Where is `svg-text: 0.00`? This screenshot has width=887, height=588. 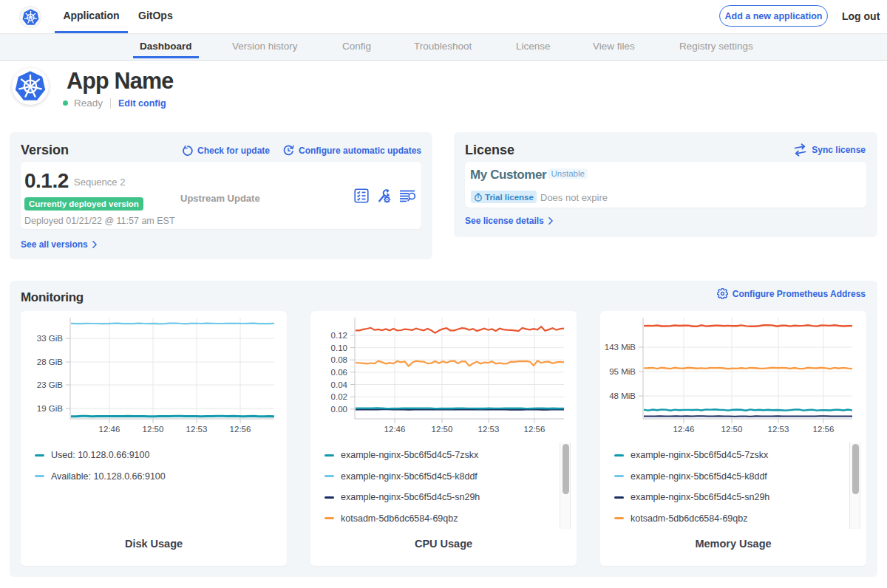 svg-text: 0.00 is located at coordinates (339, 409).